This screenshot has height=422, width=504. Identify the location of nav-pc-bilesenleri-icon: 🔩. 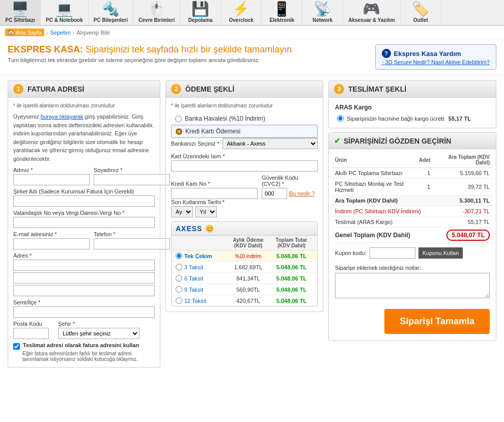
(111, 9).